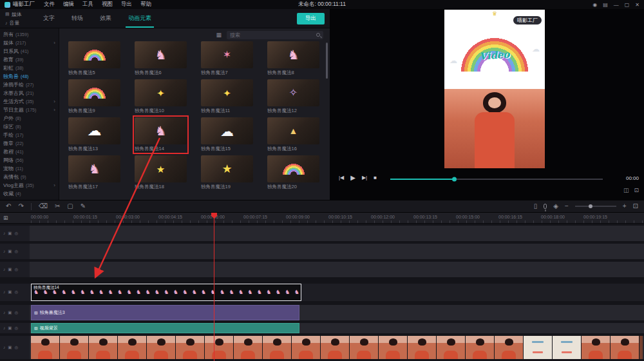 The width and height of the screenshot is (644, 361). What do you see at coordinates (294, 59) in the screenshot?
I see `library-item: ♞独角兽魔法8` at bounding box center [294, 59].